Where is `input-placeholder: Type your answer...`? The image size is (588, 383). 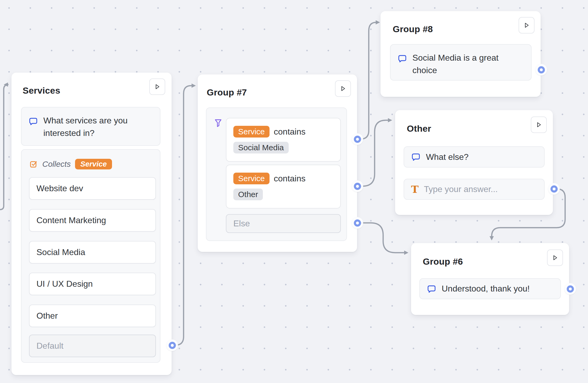
input-placeholder: Type your answer... is located at coordinates (461, 189).